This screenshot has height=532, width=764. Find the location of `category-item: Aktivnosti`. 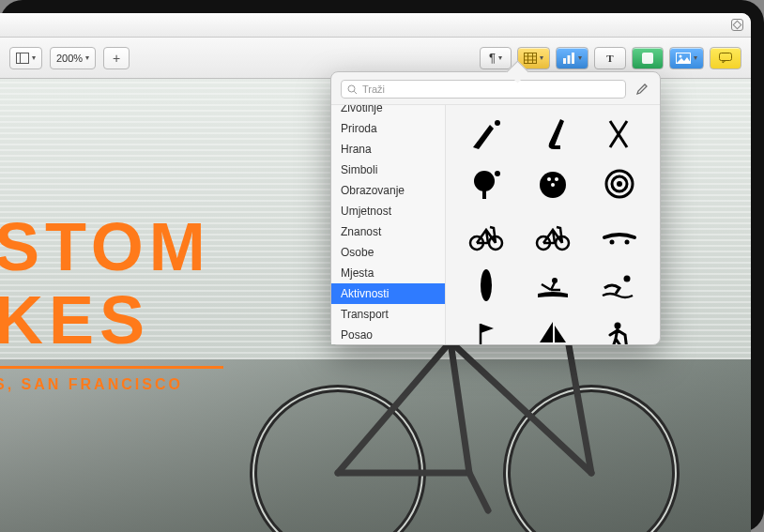

category-item: Aktivnosti is located at coordinates (389, 294).